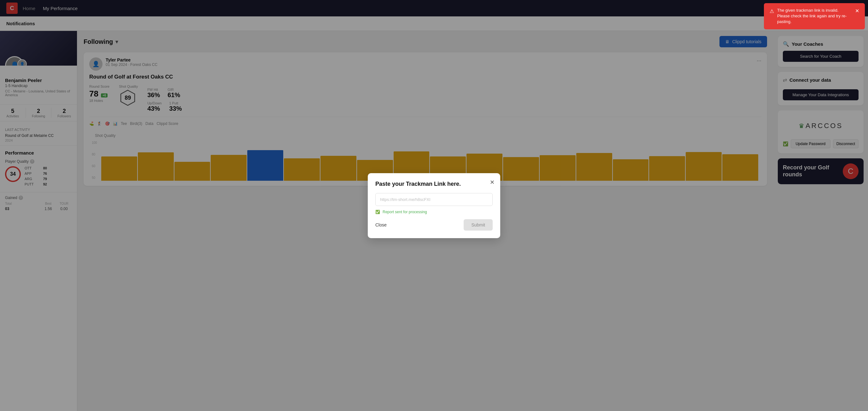 The image size is (868, 411). Describe the element at coordinates (478, 225) in the screenshot. I see `modal-submit-button: Submit` at that location.